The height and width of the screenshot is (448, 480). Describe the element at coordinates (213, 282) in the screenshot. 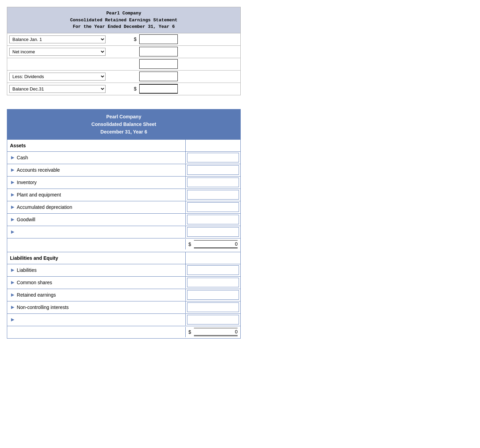

I see `cs-input-col` at that location.